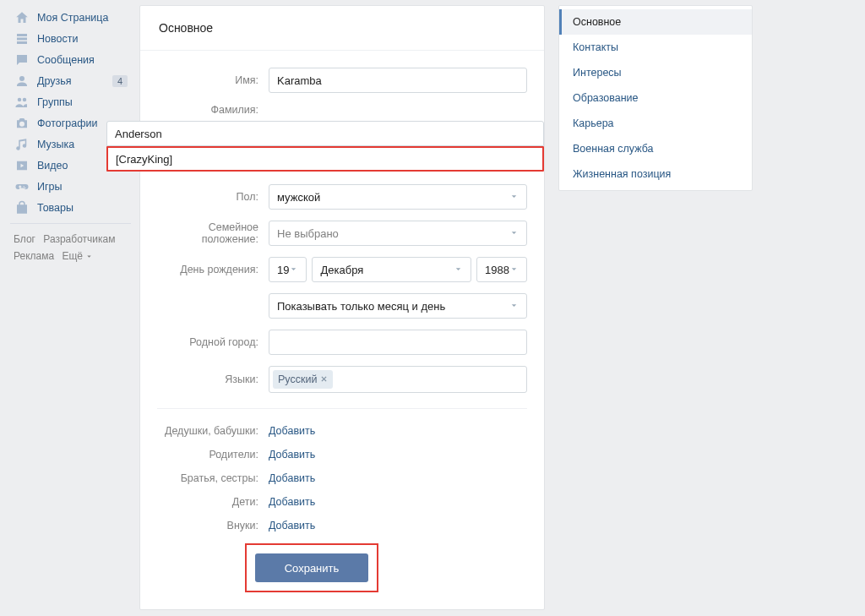 Image resolution: width=865 pixels, height=616 pixels. Describe the element at coordinates (398, 379) in the screenshot. I see `languages-select: Русский` at that location.